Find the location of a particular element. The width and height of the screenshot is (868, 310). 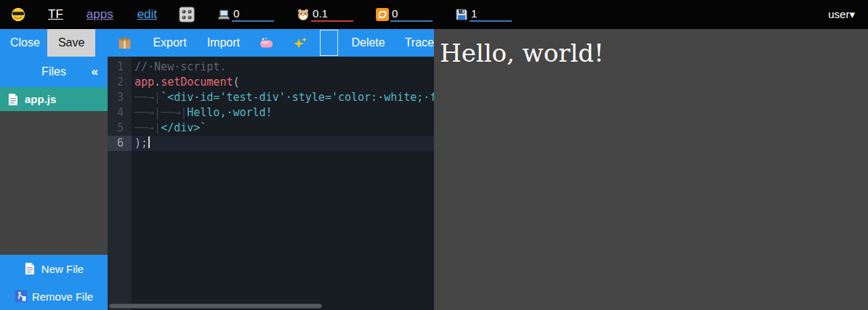

empty-slot-button is located at coordinates (329, 43).